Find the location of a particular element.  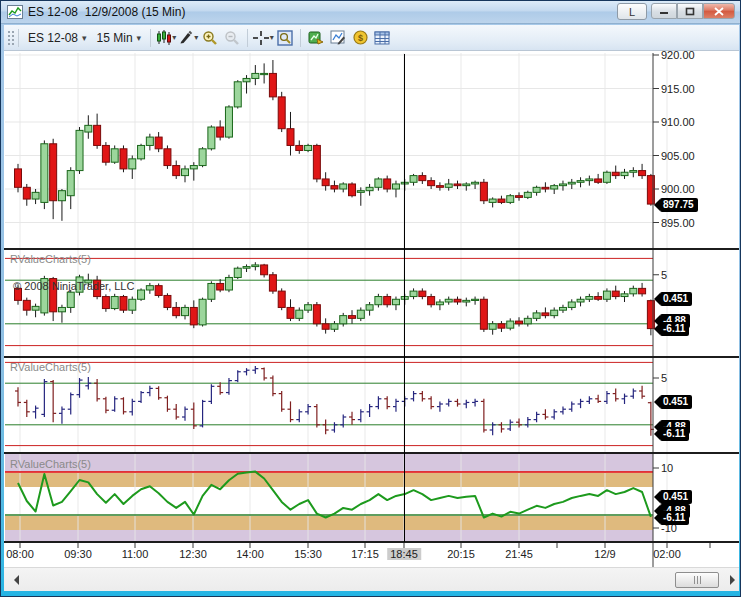

indicators-button is located at coordinates (316, 38).